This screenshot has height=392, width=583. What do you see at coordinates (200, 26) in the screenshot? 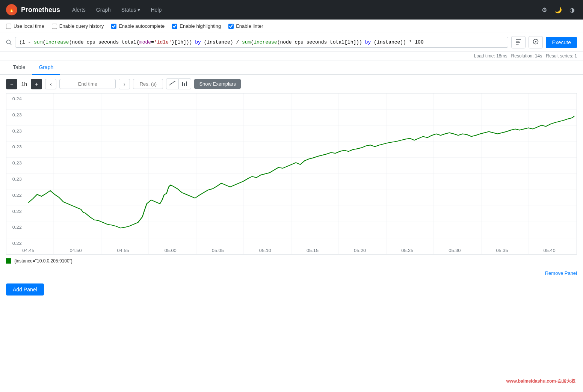
I see `enable-highlighting-label: Enable highlighting` at bounding box center [200, 26].